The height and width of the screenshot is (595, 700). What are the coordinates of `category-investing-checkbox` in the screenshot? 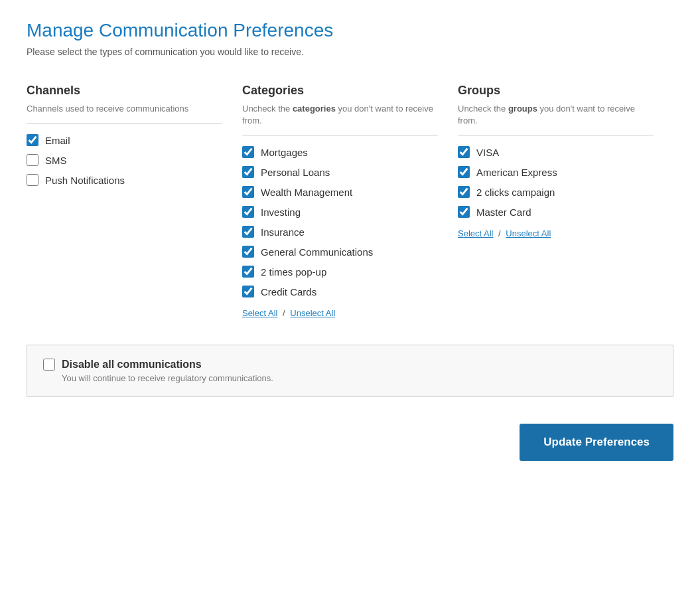 It's located at (248, 212).